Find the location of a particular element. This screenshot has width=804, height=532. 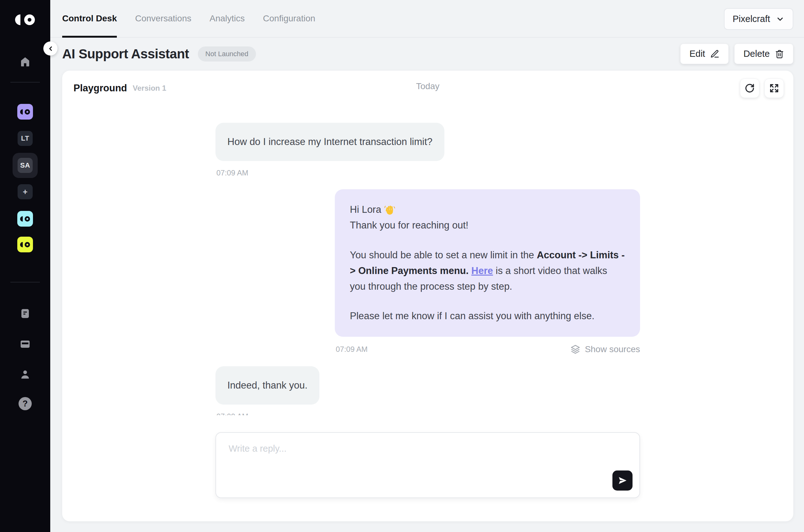

trash-icon is located at coordinates (780, 54).